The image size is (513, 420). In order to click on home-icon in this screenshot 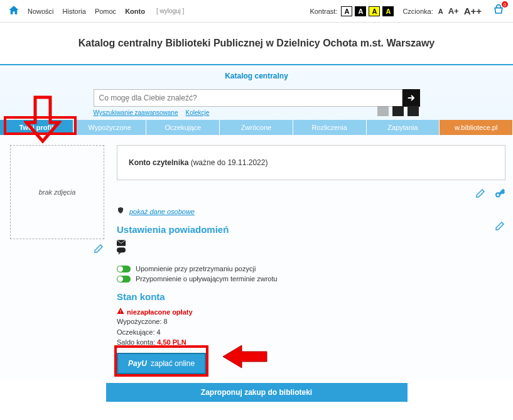, I will do `click(14, 11)`.